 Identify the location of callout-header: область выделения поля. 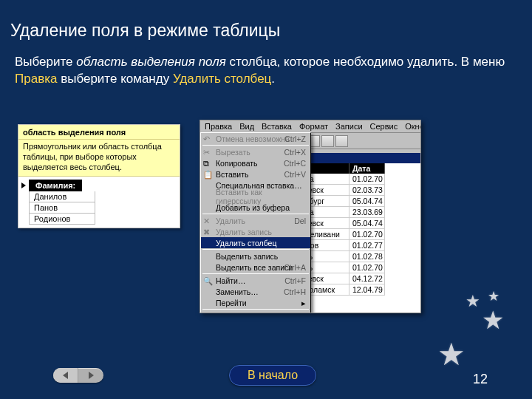
(99, 132).